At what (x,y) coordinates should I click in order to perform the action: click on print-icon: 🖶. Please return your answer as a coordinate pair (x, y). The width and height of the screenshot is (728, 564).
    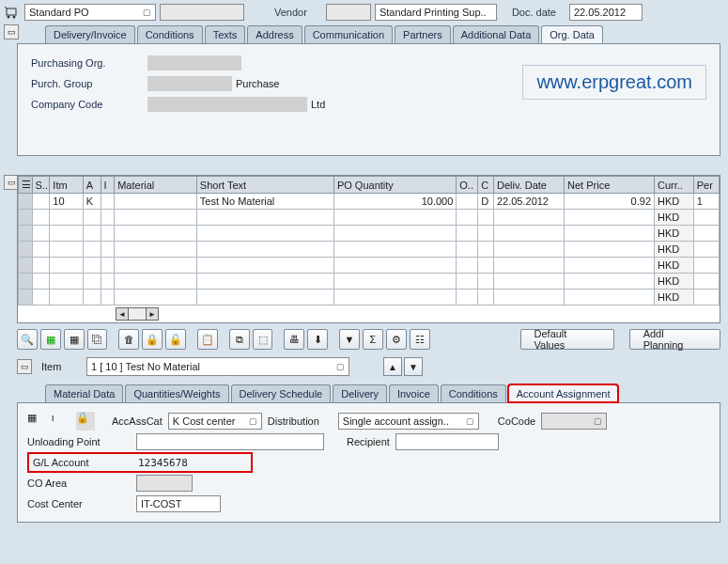
    Looking at the image, I should click on (294, 339).